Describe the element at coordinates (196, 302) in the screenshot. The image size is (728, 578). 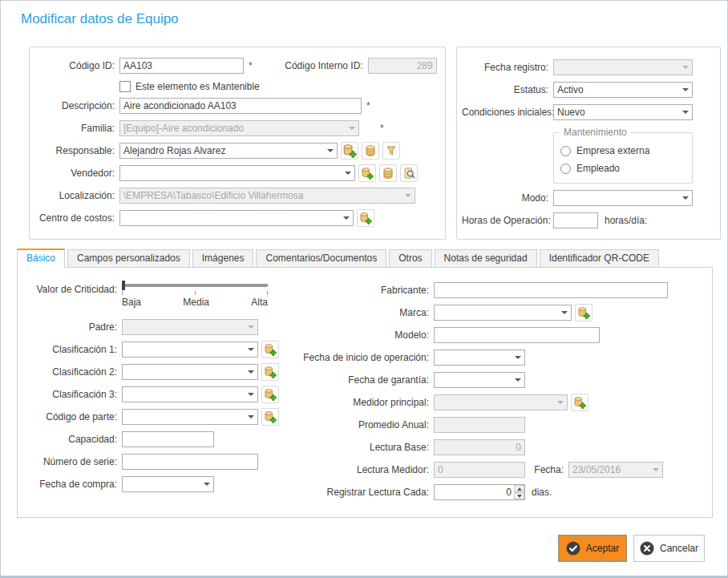
I see `tick-label-media: Media` at that location.